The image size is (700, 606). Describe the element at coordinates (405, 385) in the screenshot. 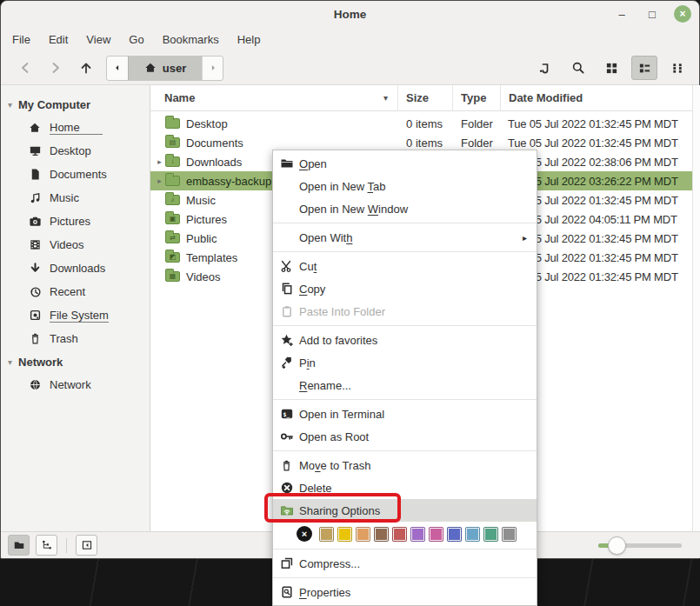

I see `menu-item-rename: Rename...` at that location.